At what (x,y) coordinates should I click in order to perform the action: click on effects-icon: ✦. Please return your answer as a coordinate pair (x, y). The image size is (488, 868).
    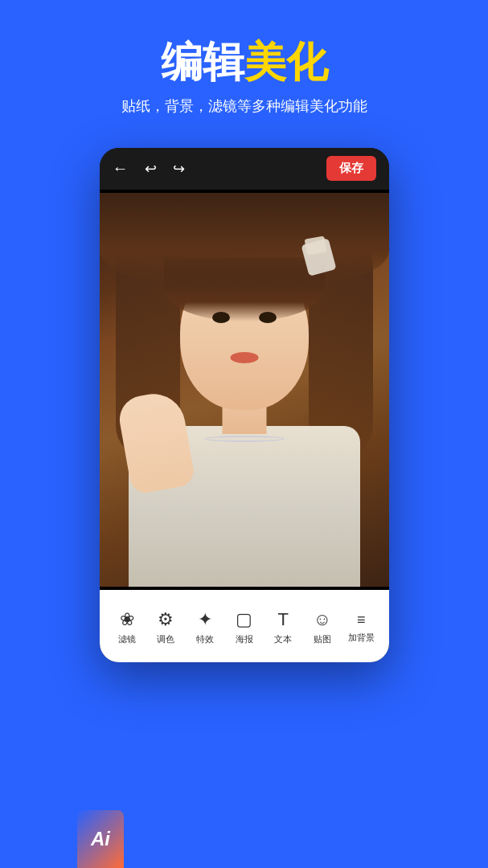
    Looking at the image, I should click on (205, 620).